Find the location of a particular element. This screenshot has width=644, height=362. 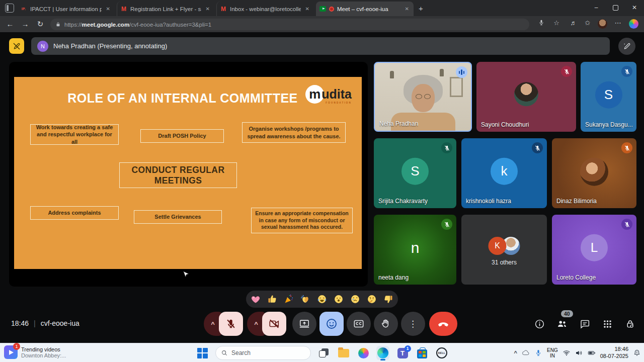

battery-icon is located at coordinates (592, 353).